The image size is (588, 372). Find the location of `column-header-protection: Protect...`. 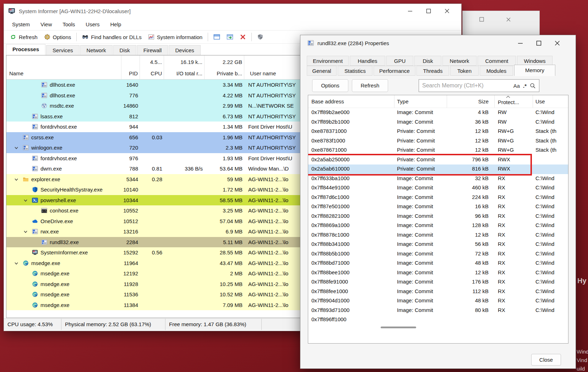

column-header-protection: Protect... is located at coordinates (508, 102).